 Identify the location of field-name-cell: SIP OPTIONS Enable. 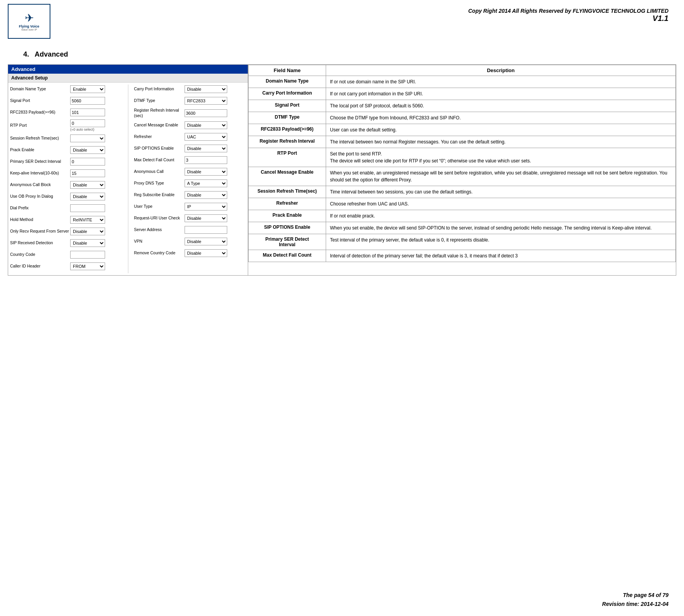
(287, 228).